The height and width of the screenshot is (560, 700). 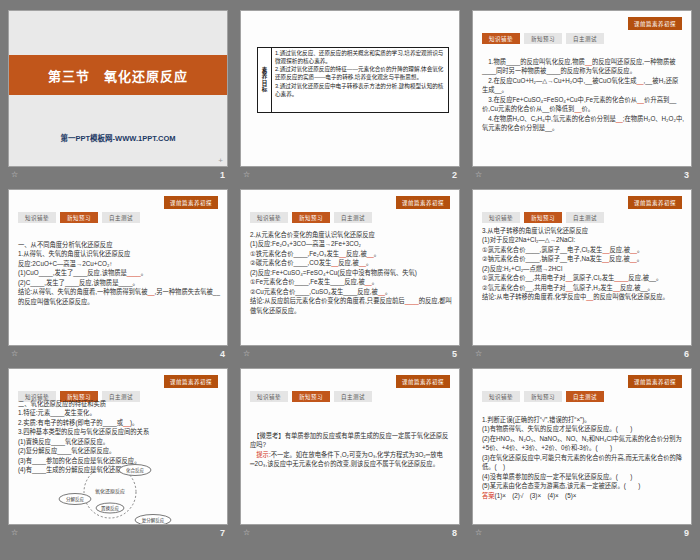 I want to click on slide-cell-2: 素养目标1.通过氧化反应、还原反应的相关概念和实质的学习,培养宏观辨识与微观探析…, so click(x=350, y=96).